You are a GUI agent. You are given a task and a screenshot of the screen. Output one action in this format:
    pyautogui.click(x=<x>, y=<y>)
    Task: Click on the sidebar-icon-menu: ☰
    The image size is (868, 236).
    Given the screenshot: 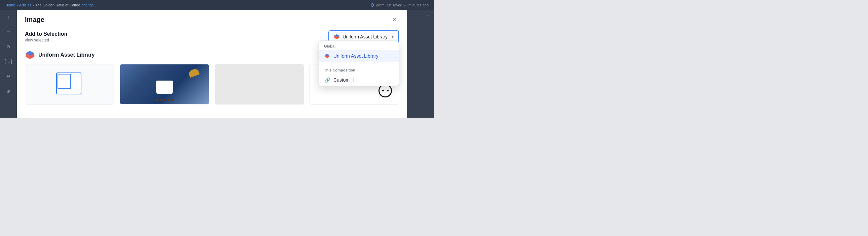 What is the action you would take?
    pyautogui.click(x=8, y=32)
    